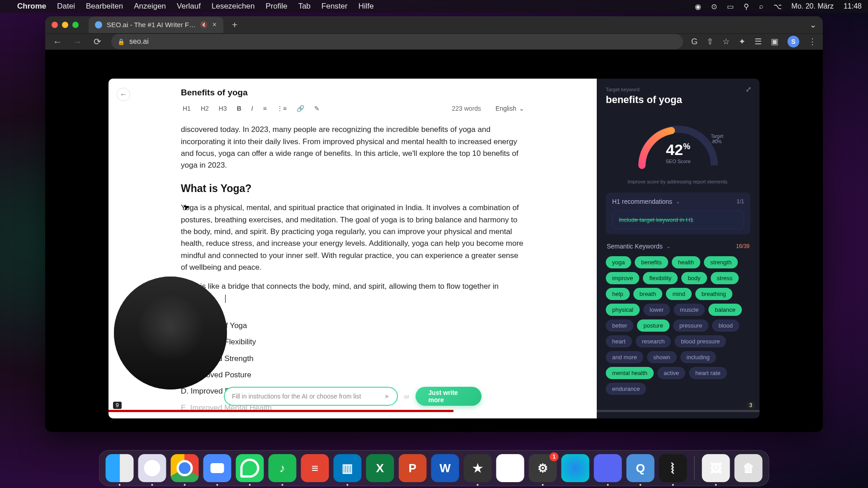 This screenshot has height=488, width=868. Describe the element at coordinates (623, 278) in the screenshot. I see `keyword-pill: improve` at that location.